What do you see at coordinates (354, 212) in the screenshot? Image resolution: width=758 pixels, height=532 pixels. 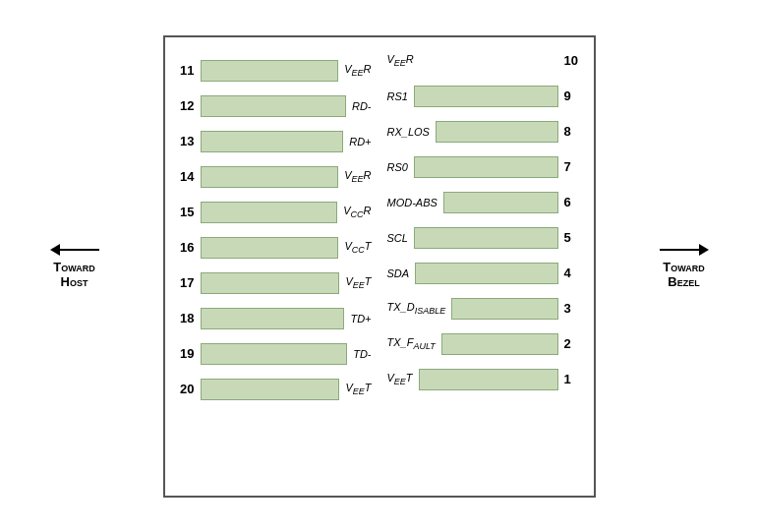 I see `pin-label: VCCR` at bounding box center [354, 212].